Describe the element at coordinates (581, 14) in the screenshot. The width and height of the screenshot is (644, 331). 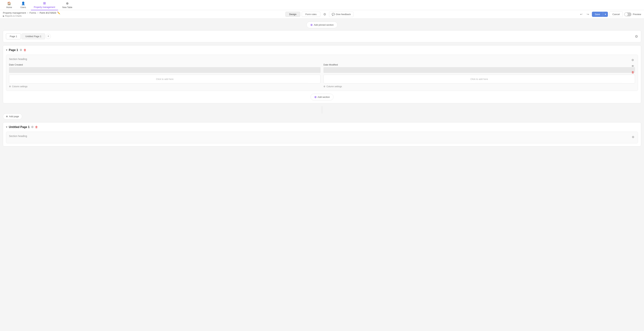
I see `undo-btn: ↩` at that location.